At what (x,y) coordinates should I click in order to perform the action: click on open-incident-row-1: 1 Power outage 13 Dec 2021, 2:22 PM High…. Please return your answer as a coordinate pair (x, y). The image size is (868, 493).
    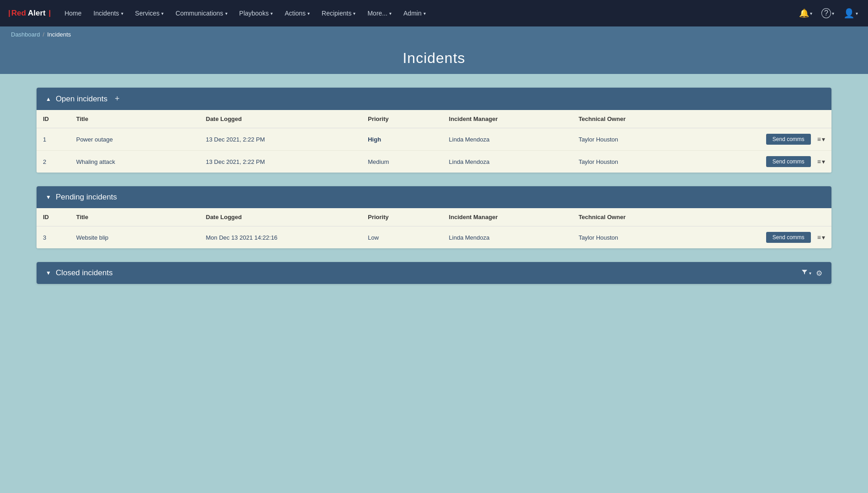
    Looking at the image, I should click on (434, 140).